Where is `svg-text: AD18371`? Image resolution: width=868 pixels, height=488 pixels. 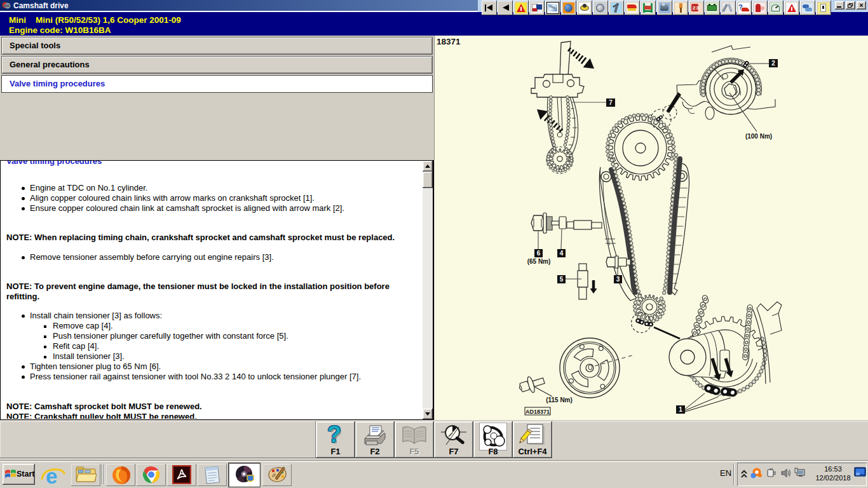 svg-text: AD18371 is located at coordinates (538, 412).